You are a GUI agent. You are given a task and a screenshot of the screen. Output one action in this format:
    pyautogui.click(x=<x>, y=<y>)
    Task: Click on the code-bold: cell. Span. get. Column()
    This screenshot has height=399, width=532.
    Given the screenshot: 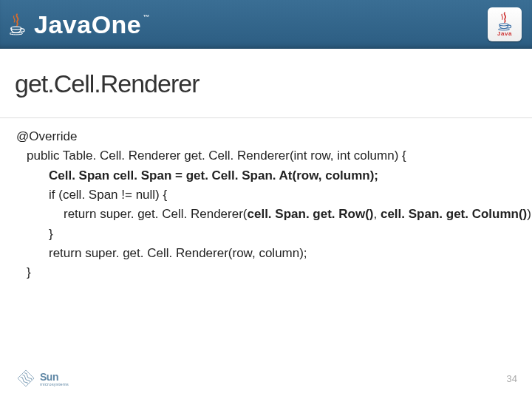 What is the action you would take?
    pyautogui.click(x=454, y=214)
    